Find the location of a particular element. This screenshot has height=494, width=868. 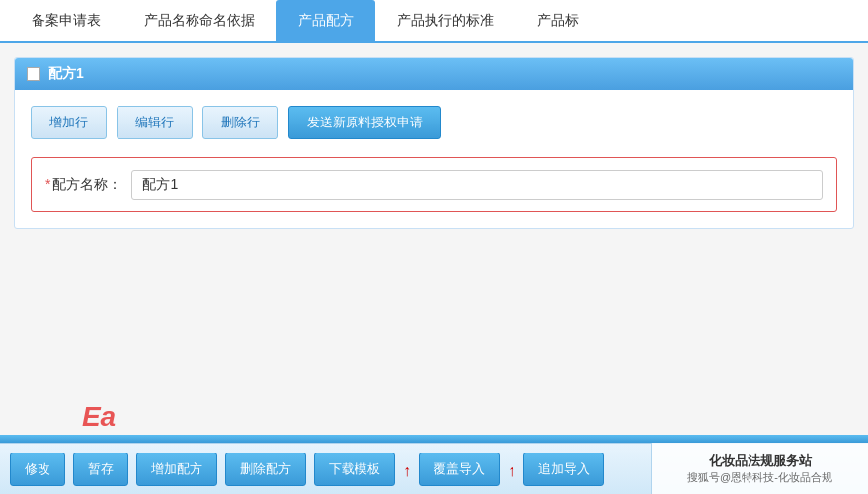

tab-formula: 产品配方 is located at coordinates (326, 22).